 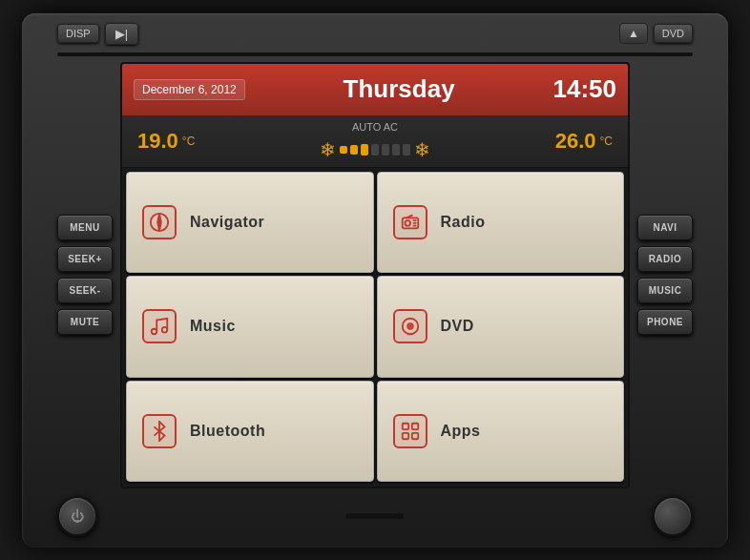 What do you see at coordinates (375, 141) in the screenshot?
I see `climate-bar: 19.0 °C AUTO AC ❄` at bounding box center [375, 141].